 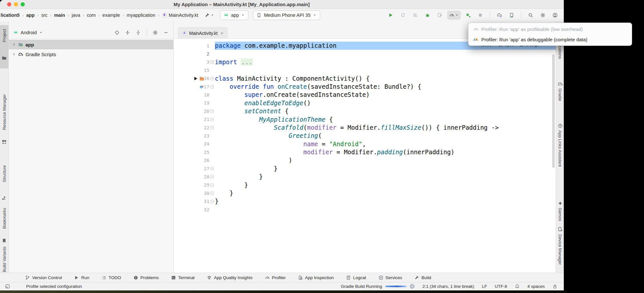 I want to click on breadcrumb-item: src, so click(x=44, y=15).